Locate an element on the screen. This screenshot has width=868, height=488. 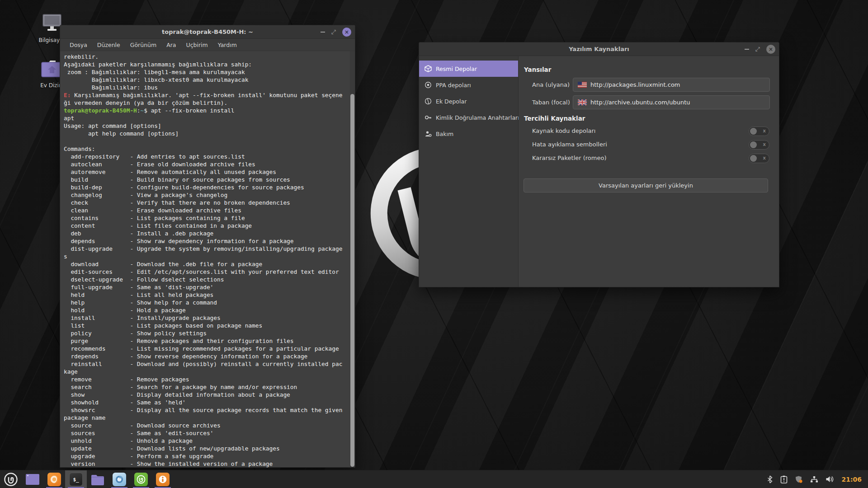
toggle-knob is located at coordinates (753, 158).